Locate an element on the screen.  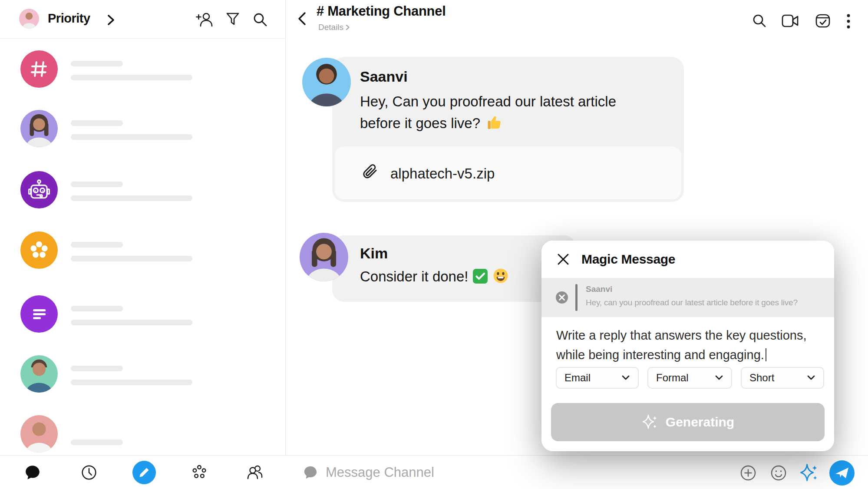
prompt-input: Write a reply that answers the key quest… is located at coordinates (686, 345).